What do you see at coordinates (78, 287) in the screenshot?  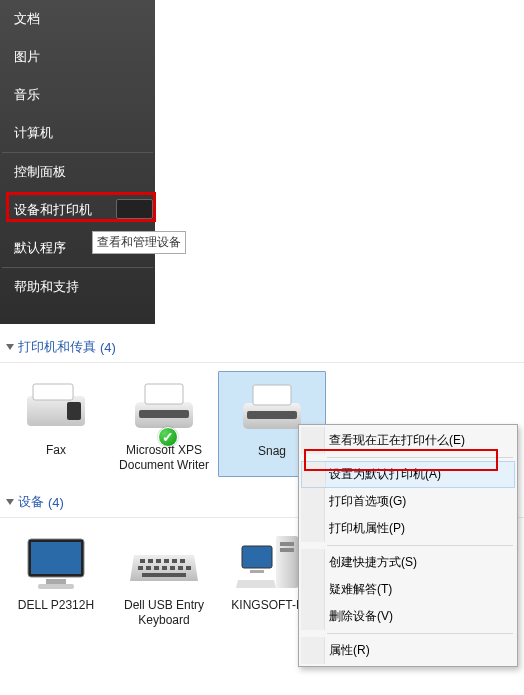 I see `start-item-help: 帮助和支持` at bounding box center [78, 287].